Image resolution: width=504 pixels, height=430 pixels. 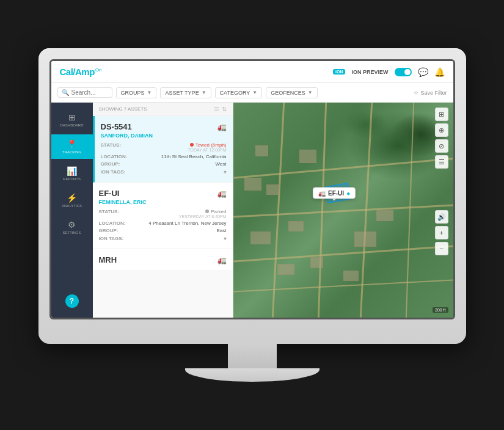 What do you see at coordinates (164, 147) in the screenshot?
I see `status-row: STATUS: Towed (6mph) TODAY AT 12:00PM` at bounding box center [164, 147].